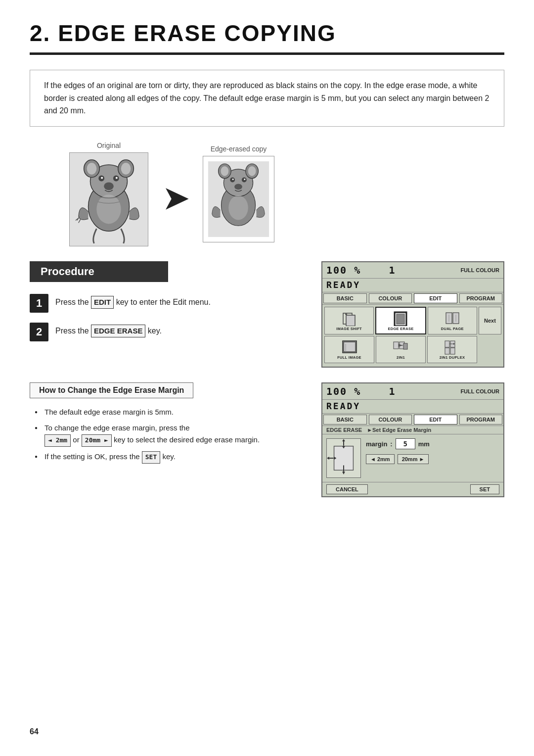 This screenshot has height=756, width=534. What do you see at coordinates (349, 358) in the screenshot?
I see `lcd1-full-image-label: FULL IMAGE` at bounding box center [349, 358].